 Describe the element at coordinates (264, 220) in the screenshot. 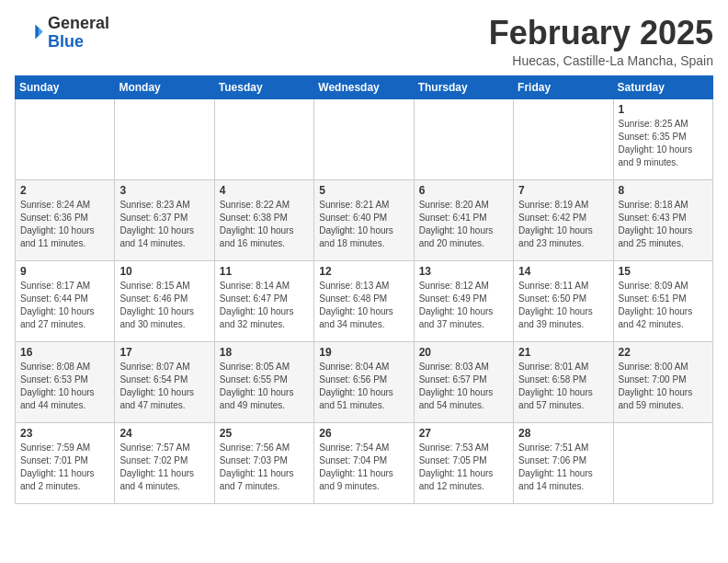

I see `calendar-cell: 4Sunrise: 8:22 AM Sunset: 6:38 PM Daylig…` at that location.